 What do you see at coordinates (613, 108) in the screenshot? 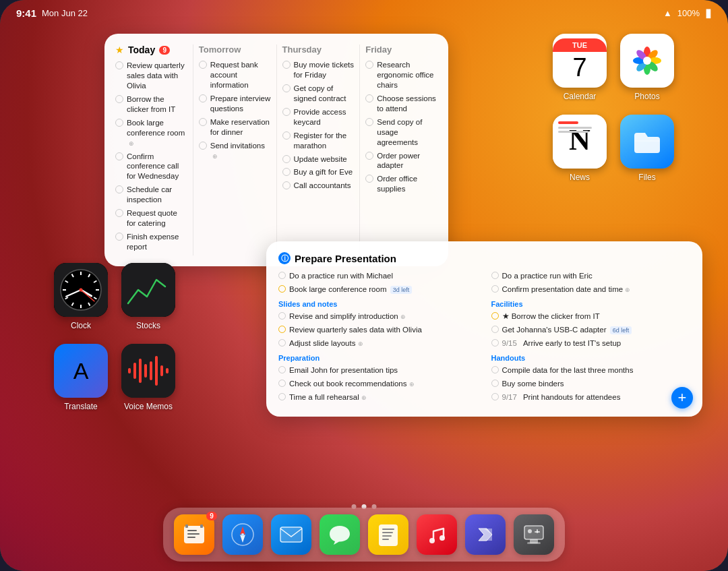
I see `app-icons-top: TUE 7 Calendar` at bounding box center [613, 108].